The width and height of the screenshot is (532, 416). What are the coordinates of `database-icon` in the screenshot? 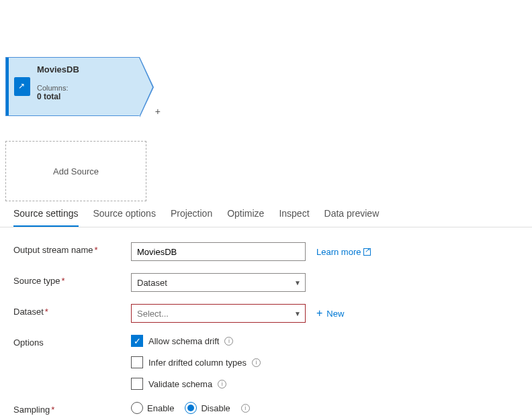 It's located at (22, 87).